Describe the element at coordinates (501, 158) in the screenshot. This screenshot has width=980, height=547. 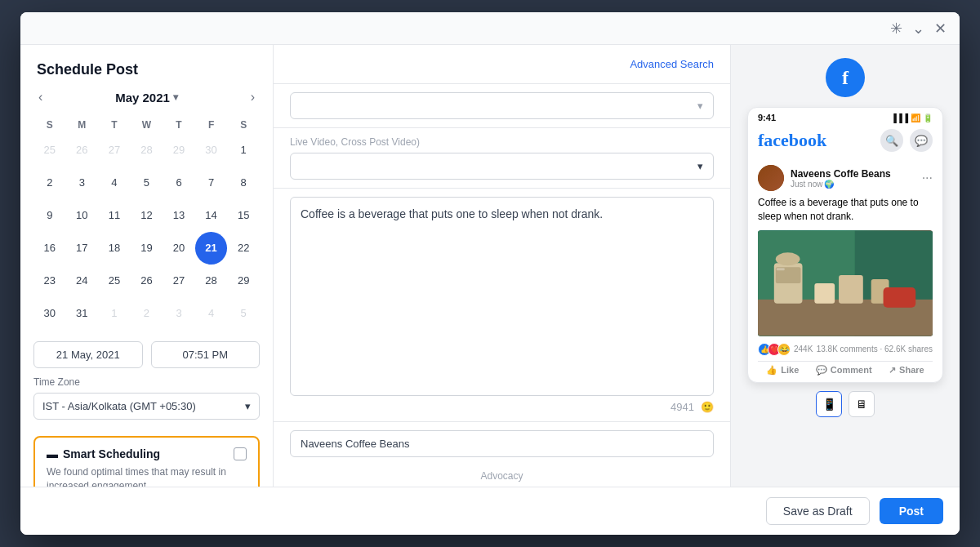
I see `post-type-section: Live Video, Cross Post Video) ▾` at that location.